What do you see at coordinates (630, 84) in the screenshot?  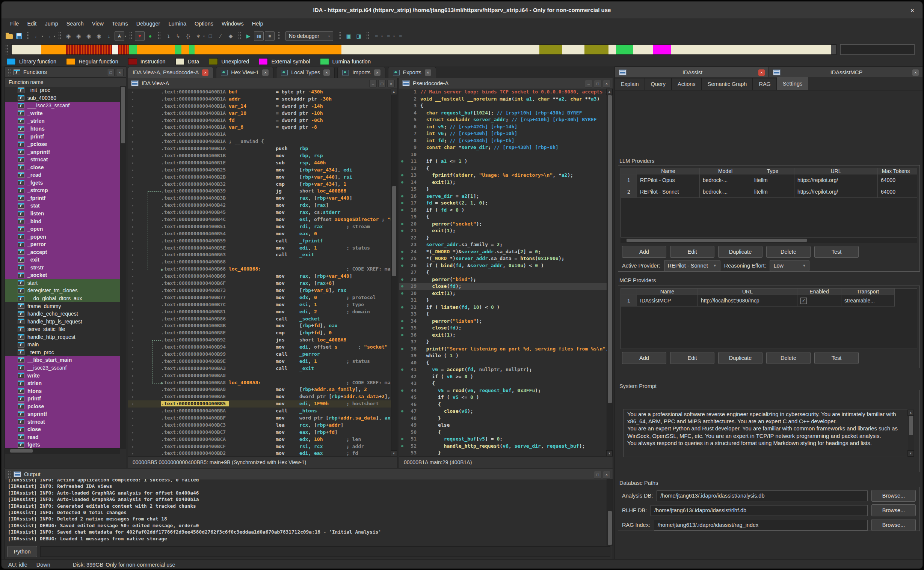 I see `subtab-explain: Explain` at bounding box center [630, 84].